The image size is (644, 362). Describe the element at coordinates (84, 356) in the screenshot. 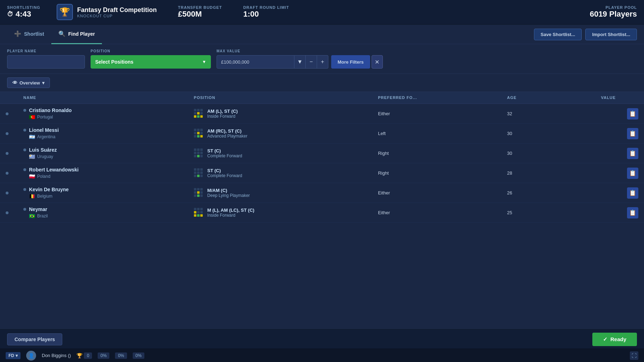

I see `trophy-stat: 🏆 0` at that location.